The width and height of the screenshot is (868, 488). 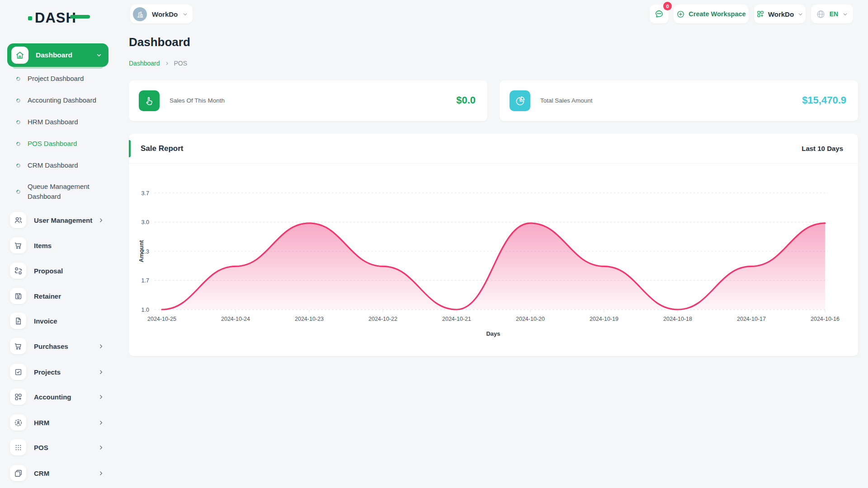 What do you see at coordinates (146, 193) in the screenshot?
I see `svg-text: 3.7` at bounding box center [146, 193].